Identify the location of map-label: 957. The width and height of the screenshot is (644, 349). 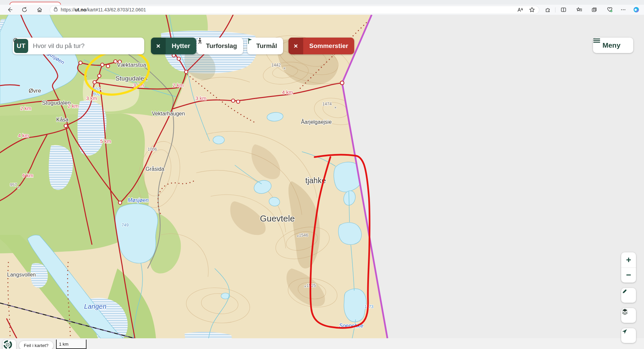
(13, 185).